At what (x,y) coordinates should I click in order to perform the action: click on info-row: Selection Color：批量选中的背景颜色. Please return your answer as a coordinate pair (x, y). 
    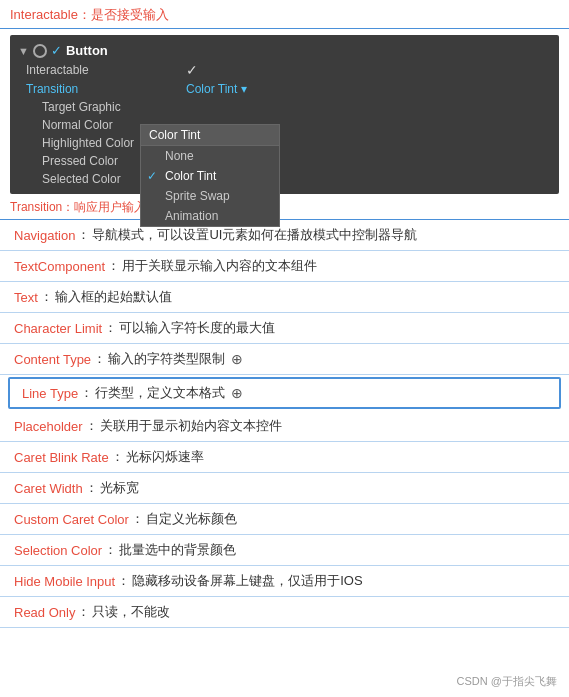
    Looking at the image, I should click on (284, 550).